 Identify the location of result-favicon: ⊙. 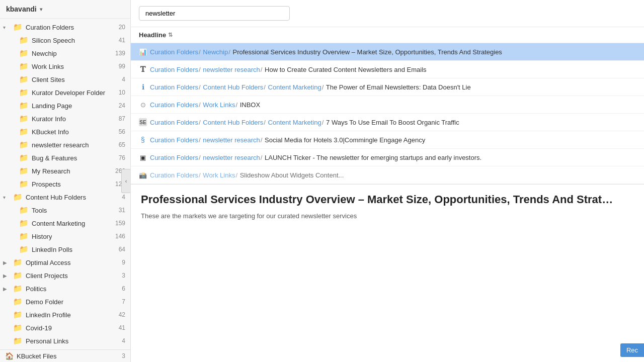
(143, 105).